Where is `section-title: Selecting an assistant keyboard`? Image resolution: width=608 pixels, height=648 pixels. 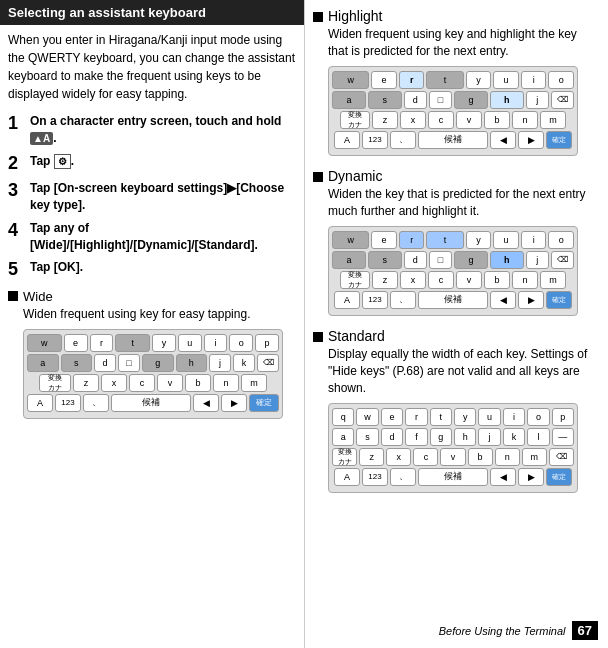 section-title: Selecting an assistant keyboard is located at coordinates (107, 12).